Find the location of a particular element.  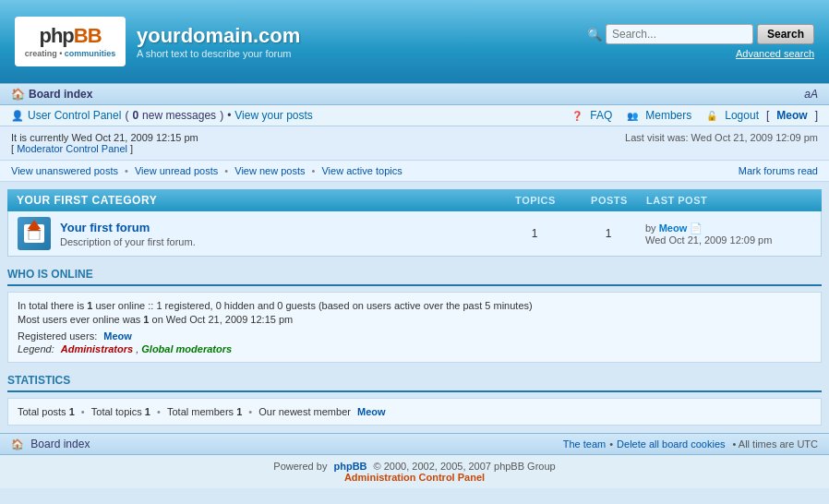

category-header: YOUR FIRST CATEGORY TOPICS POSTS LAST PO… is located at coordinates (414, 200).